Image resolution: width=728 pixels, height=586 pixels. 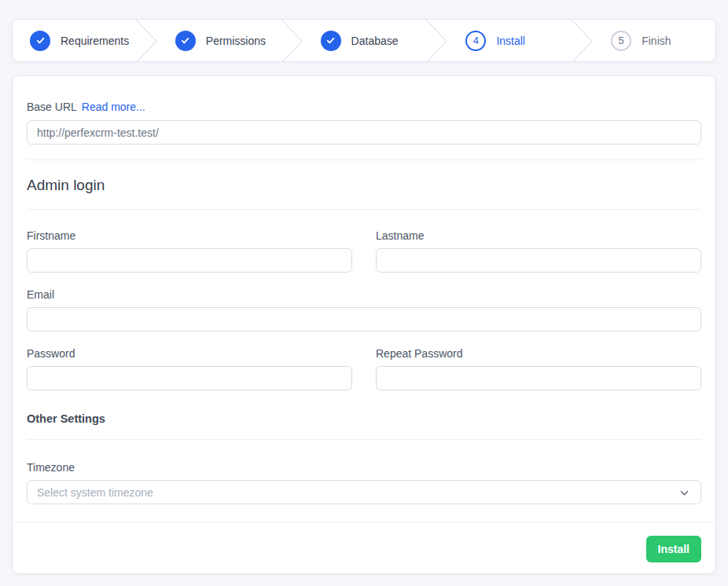 What do you see at coordinates (399, 236) in the screenshot?
I see `lastname-label: Lastname` at bounding box center [399, 236].